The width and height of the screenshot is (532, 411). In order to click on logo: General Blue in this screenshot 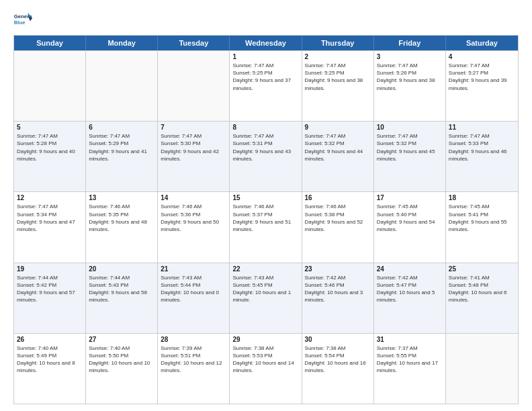, I will do `click(24, 20)`.